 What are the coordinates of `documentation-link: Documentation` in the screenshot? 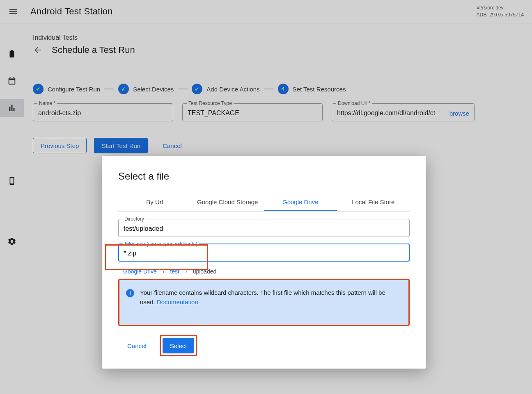 It's located at (177, 302).